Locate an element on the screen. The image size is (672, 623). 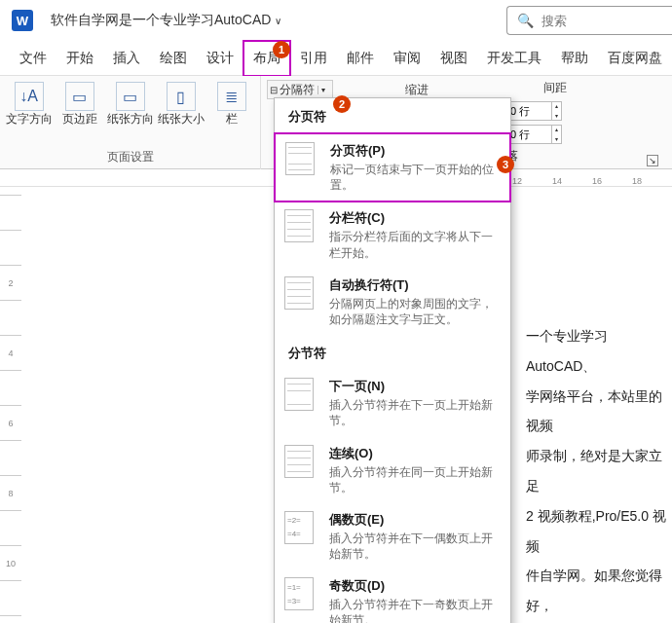
page-setup-group-label: 页面设置 is located at coordinates (131, 160).